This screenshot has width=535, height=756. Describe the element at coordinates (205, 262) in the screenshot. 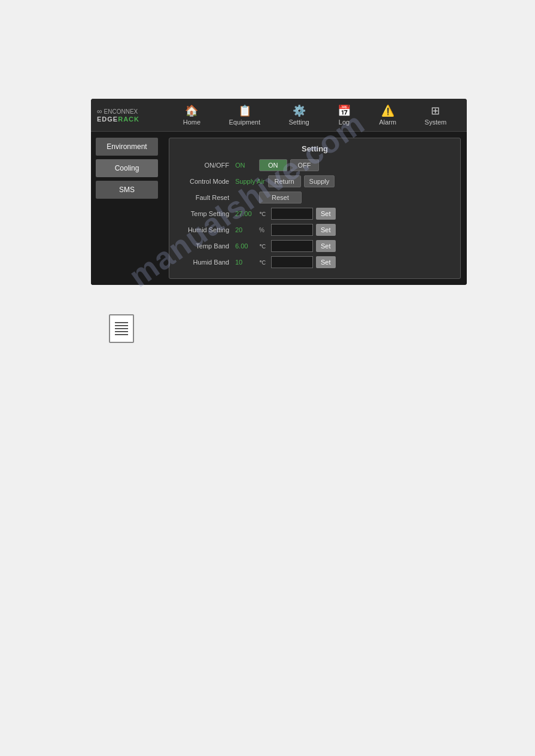

I see `label-humid-band: Humid Band` at that location.